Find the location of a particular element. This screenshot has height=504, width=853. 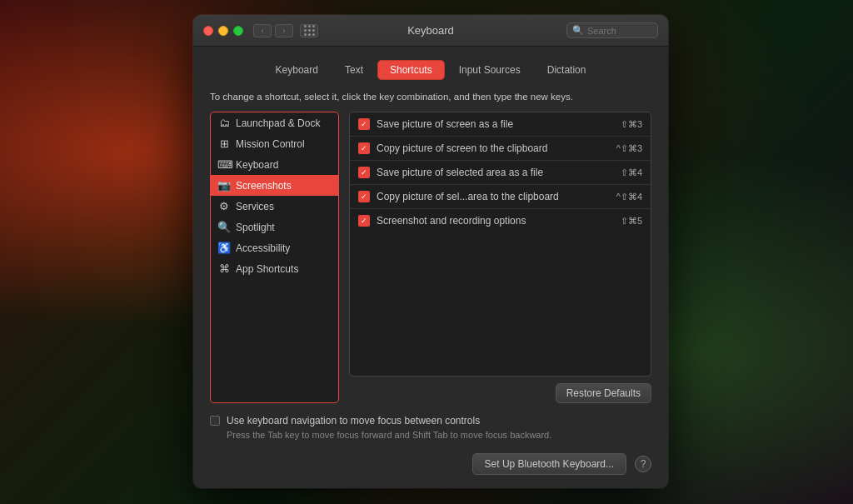

bottom-section: Use keyboard navigation to move focus be… is located at coordinates (431, 445).